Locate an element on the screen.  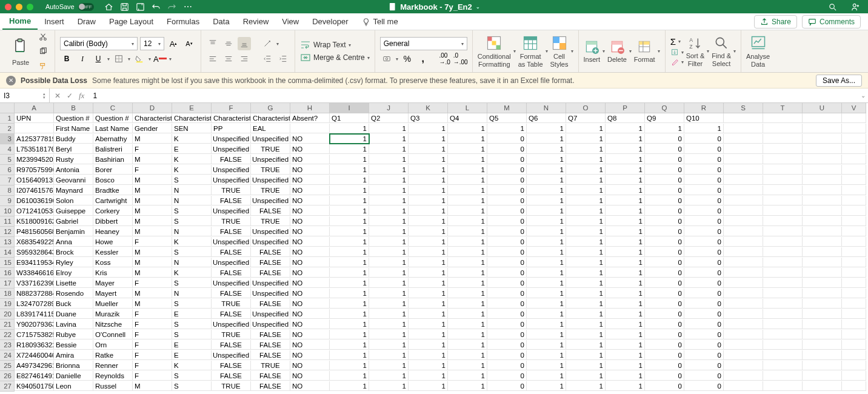
cell: Gender is located at coordinates (153, 129).